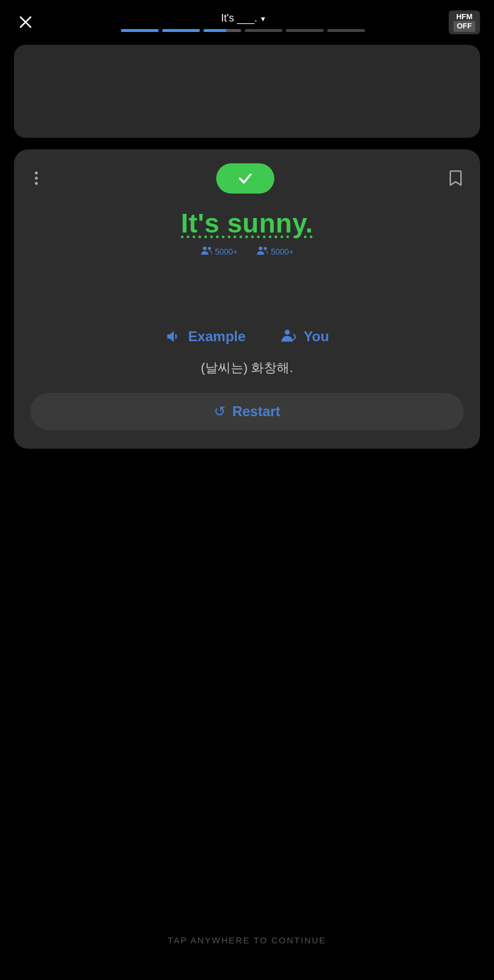 The image size is (494, 980). Describe the element at coordinates (206, 337) in the screenshot. I see `example-button: Example` at that location.